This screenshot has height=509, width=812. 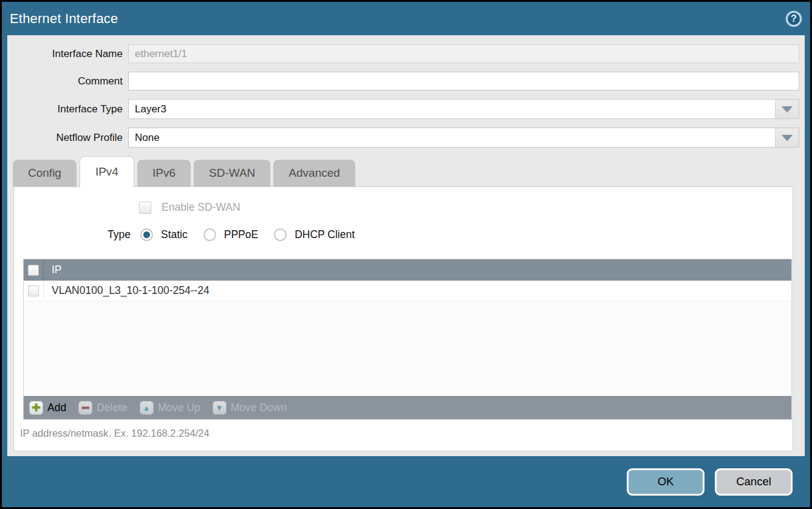 What do you see at coordinates (464, 81) in the screenshot?
I see `comment-field` at bounding box center [464, 81].